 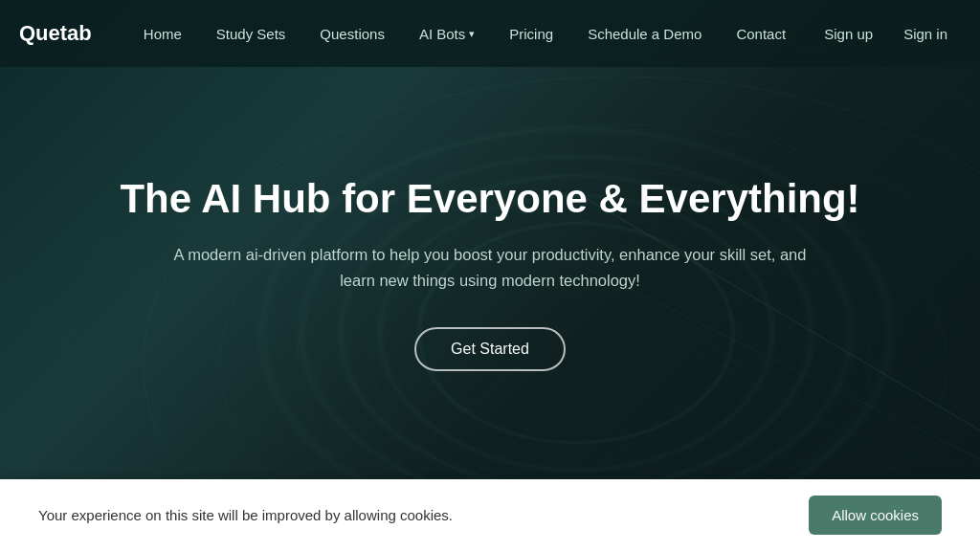 What do you see at coordinates (490, 349) in the screenshot?
I see `get-started-button: Get Started` at bounding box center [490, 349].